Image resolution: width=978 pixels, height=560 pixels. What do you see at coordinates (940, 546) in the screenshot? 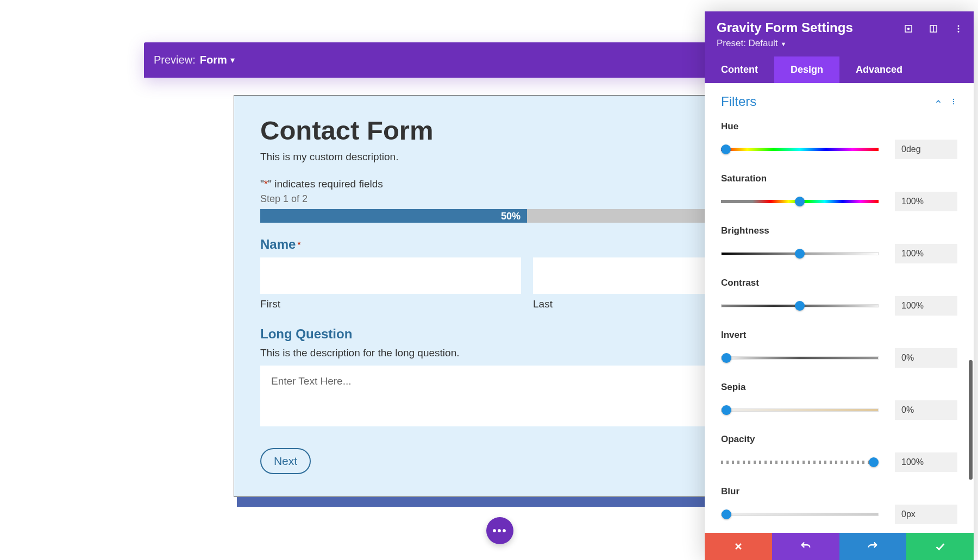
I see `check-icon` at bounding box center [940, 546].